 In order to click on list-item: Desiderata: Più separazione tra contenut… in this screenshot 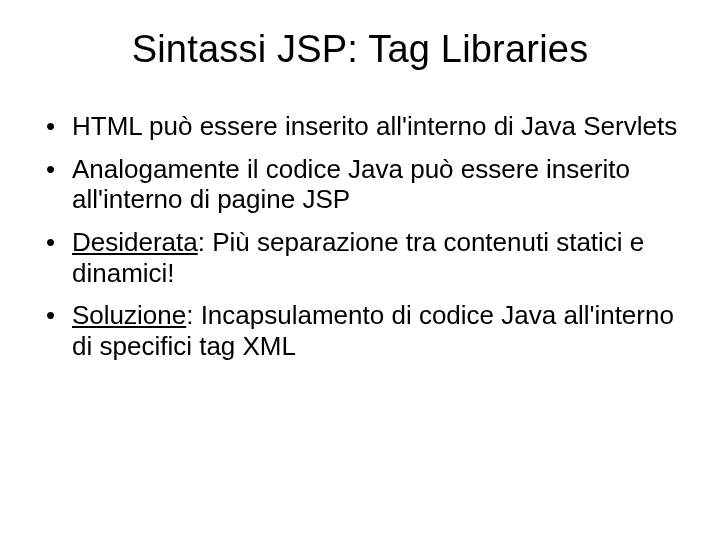, I will do `click(363, 258)`.